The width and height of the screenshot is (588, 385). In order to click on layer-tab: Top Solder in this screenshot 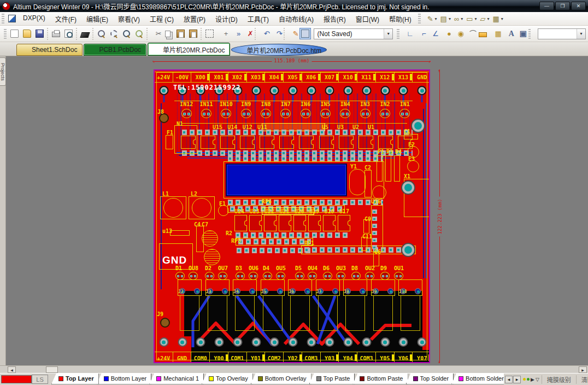, I will do `click(430, 379)`.